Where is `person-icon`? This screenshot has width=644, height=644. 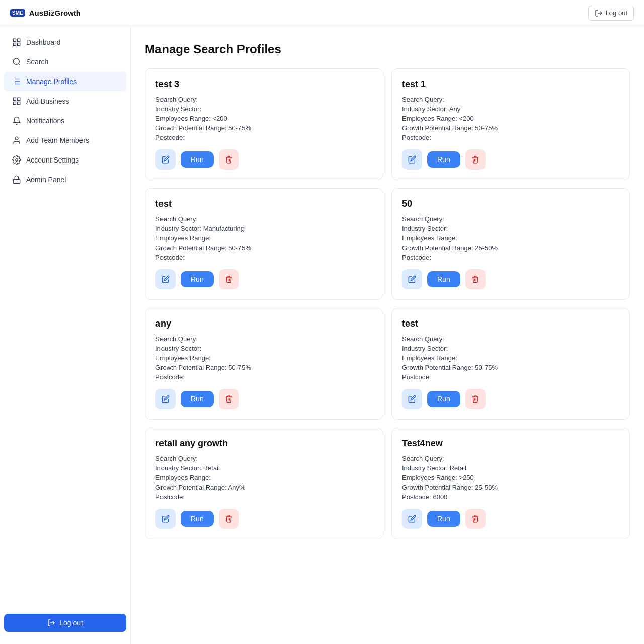 person-icon is located at coordinates (17, 140).